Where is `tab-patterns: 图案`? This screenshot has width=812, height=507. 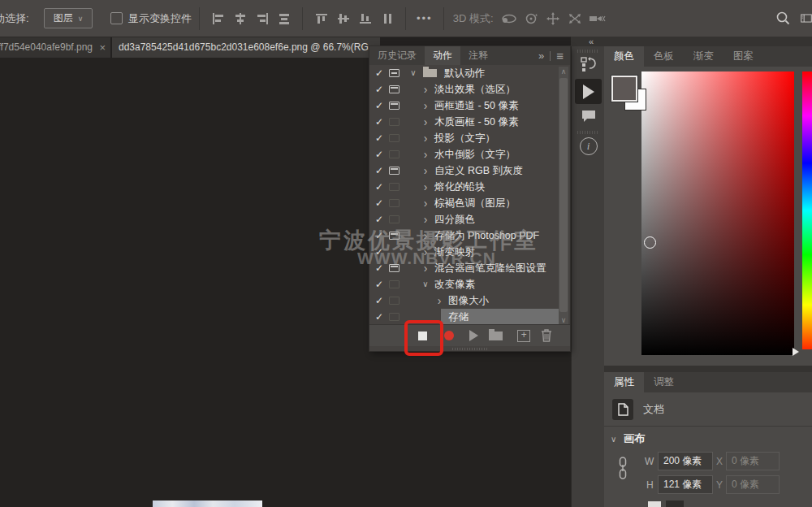
tab-patterns: 图案 is located at coordinates (744, 57).